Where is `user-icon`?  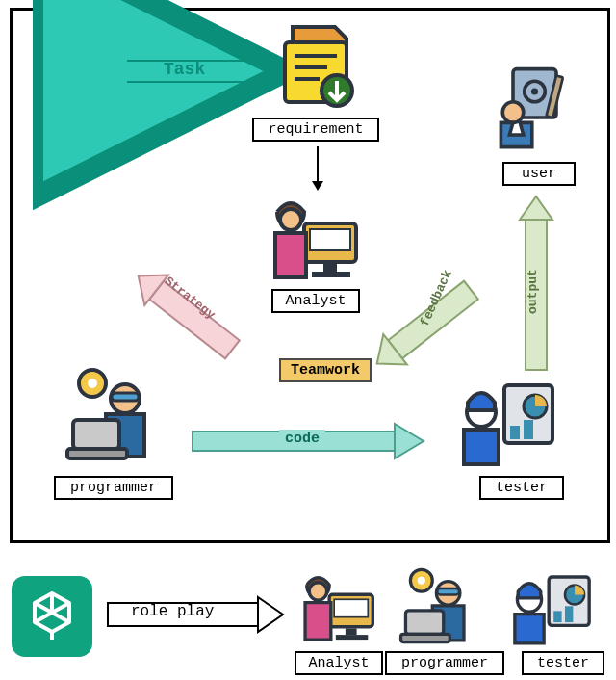 user-icon is located at coordinates (76, 69).